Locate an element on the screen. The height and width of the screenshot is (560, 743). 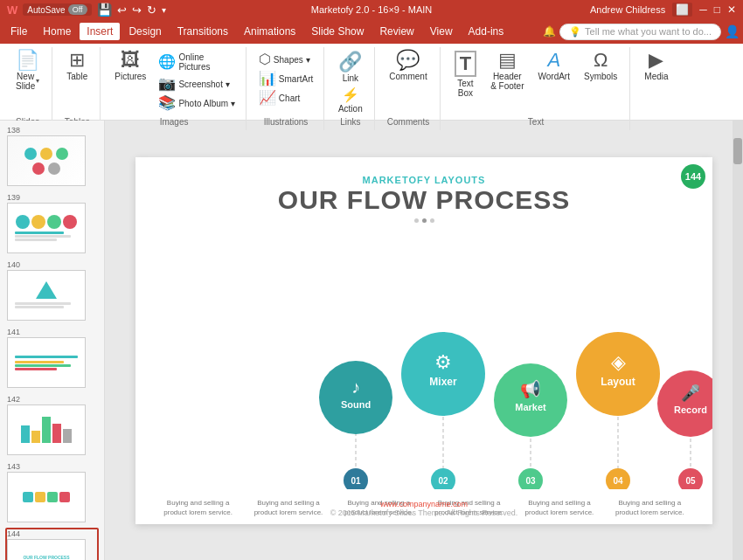
menu-insert: Insert is located at coordinates (100, 31).